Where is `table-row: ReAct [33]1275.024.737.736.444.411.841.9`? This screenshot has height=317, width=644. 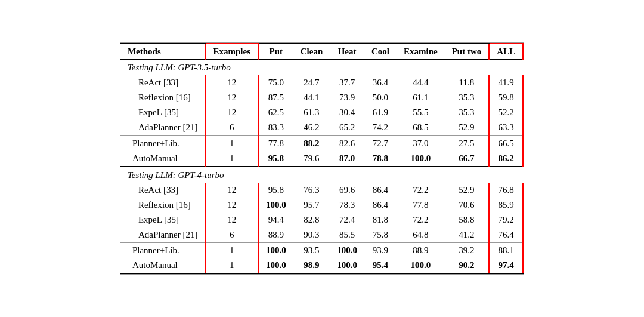
table-row: ReAct [33]1275.024.737.736.444.411.841.9 is located at coordinates (322, 82).